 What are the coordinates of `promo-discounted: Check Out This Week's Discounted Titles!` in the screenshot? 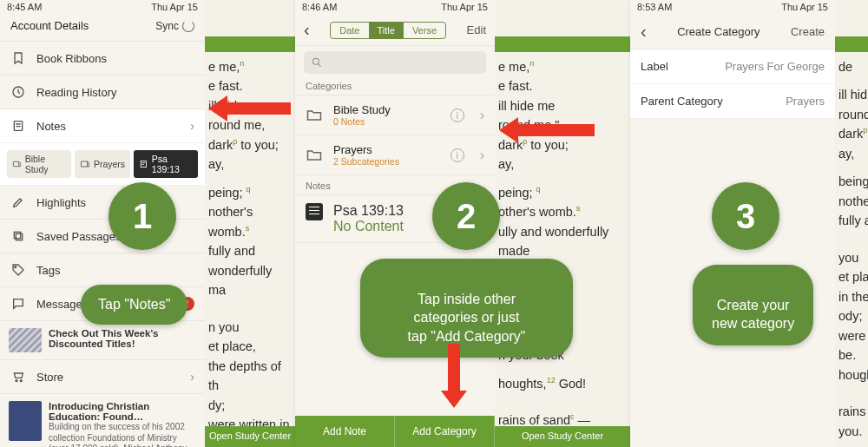 It's located at (102, 340).